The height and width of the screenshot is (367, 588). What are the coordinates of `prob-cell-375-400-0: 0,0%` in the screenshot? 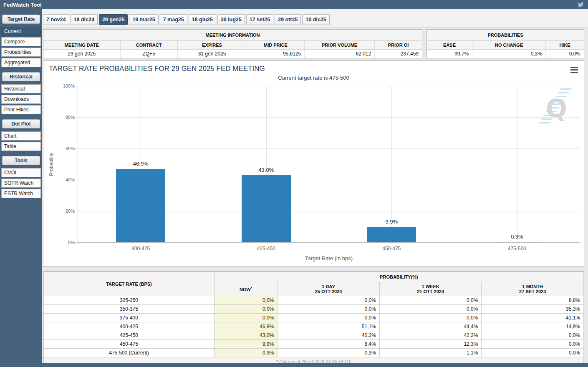 It's located at (245, 318).